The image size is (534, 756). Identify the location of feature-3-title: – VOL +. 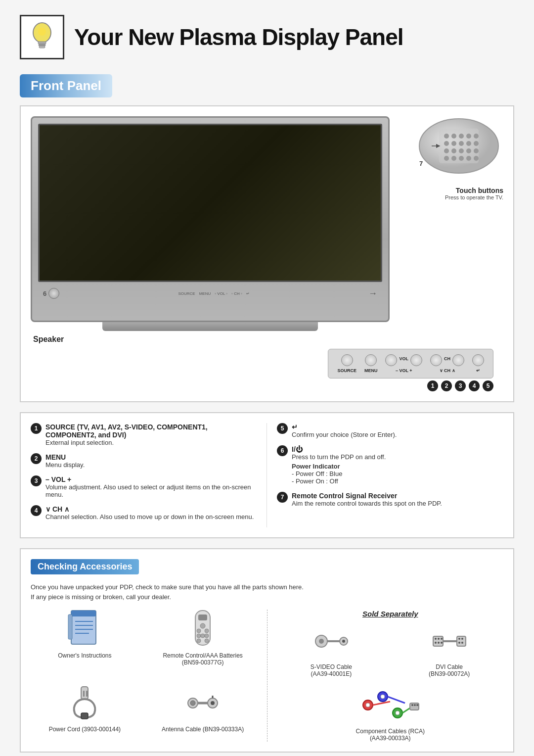
(151, 479).